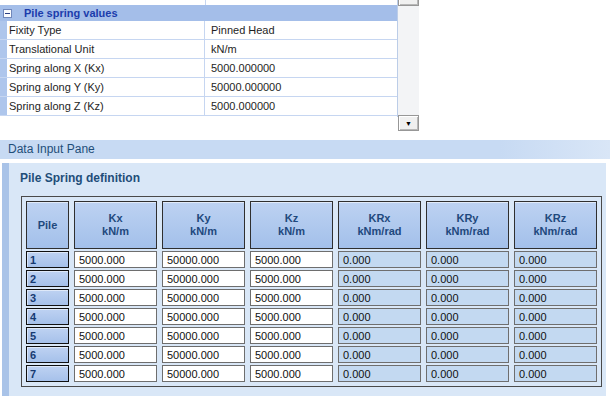 The image size is (610, 404). What do you see at coordinates (467, 218) in the screenshot?
I see `column-label: KRy` at bounding box center [467, 218].